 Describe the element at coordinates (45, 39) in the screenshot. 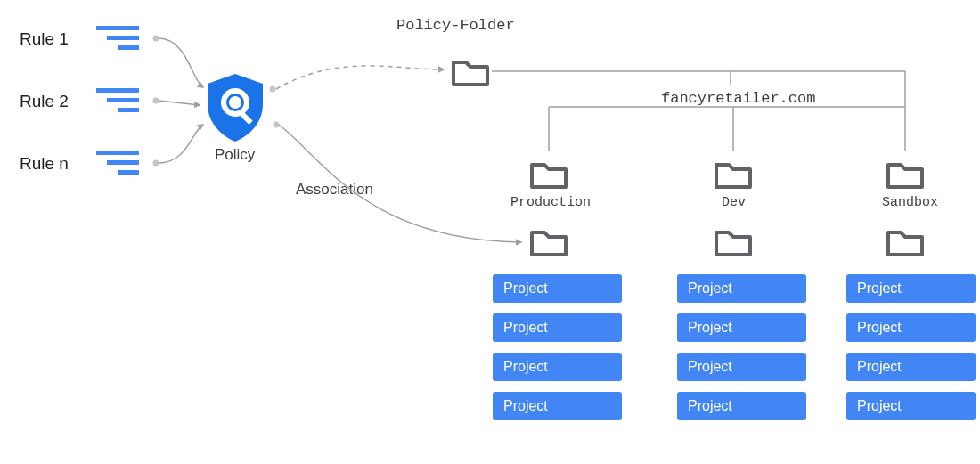

I see `rule-label-1: Rule 1` at that location.